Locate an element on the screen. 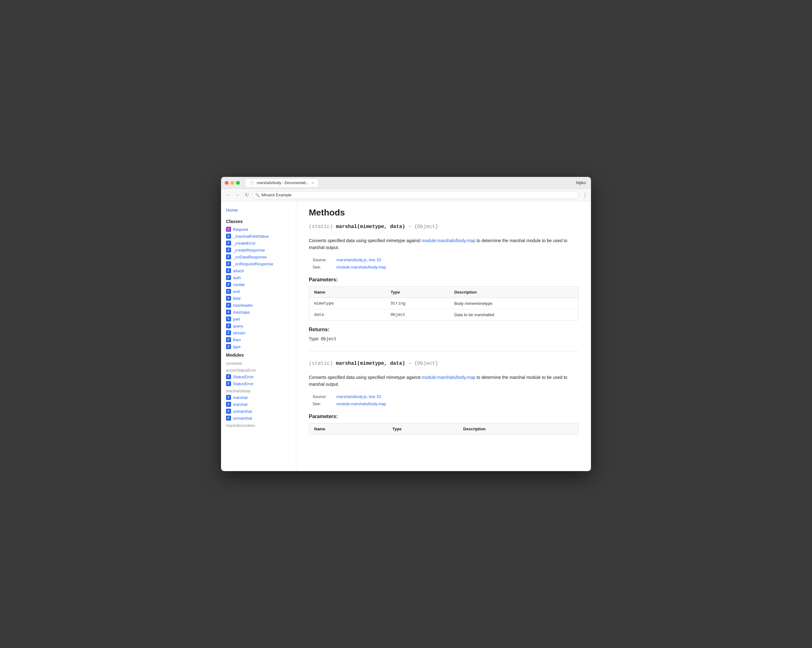  meta-row-source-2: Source: marshals/body.js, line 33 is located at coordinates (444, 396).